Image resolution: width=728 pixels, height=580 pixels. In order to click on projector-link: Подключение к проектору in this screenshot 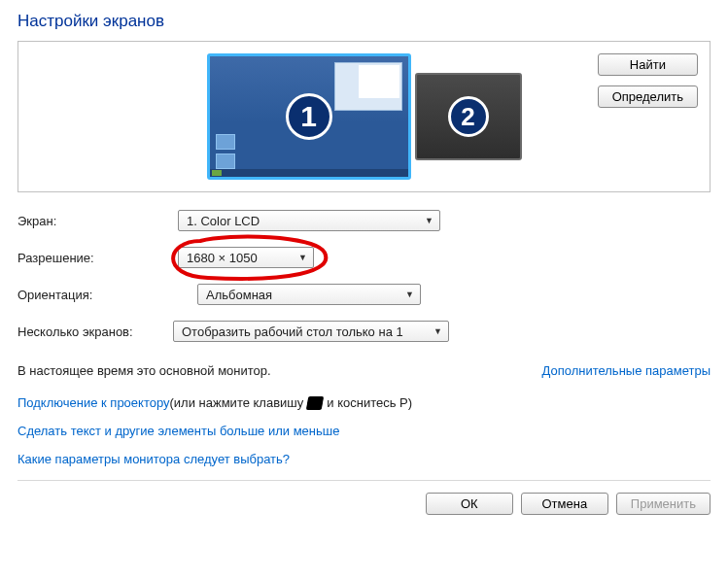, I will do `click(93, 402)`.